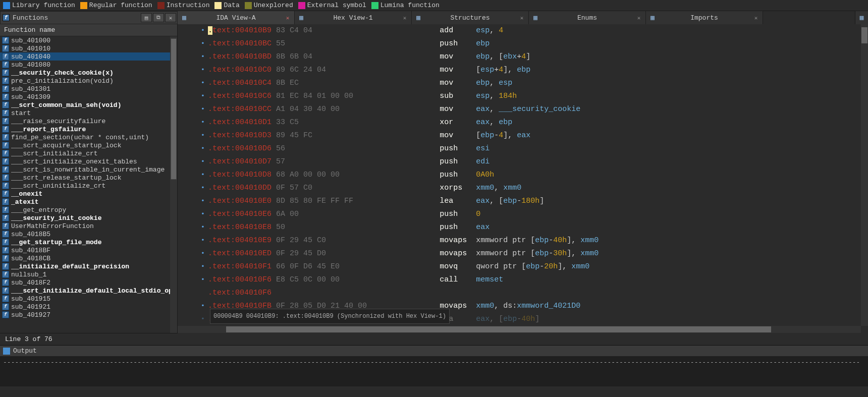  Describe the element at coordinates (236, 18) in the screenshot. I see `tab-ida-view-a: ▦IDA View-A✕` at that location.